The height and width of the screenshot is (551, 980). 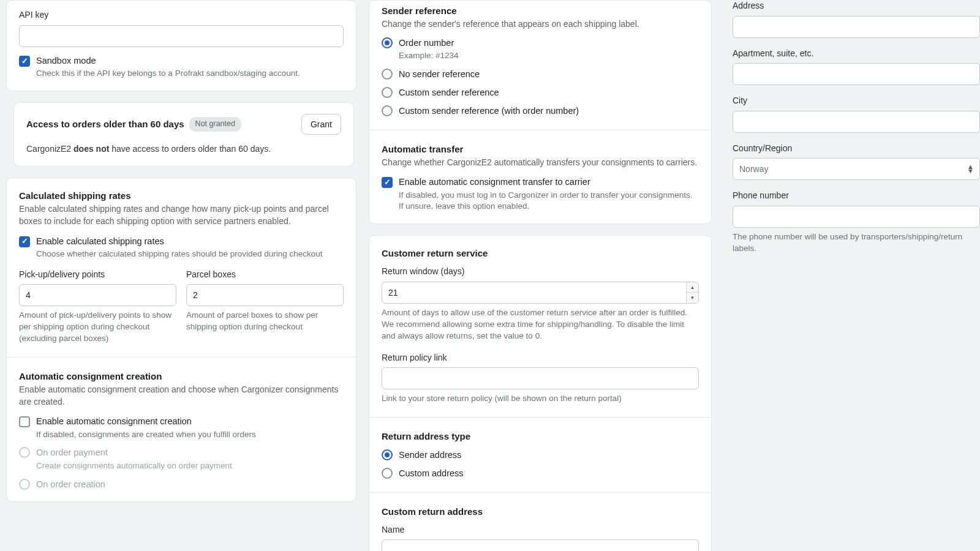 I want to click on on-order-payment-help: Create consignments automatically on ord…, so click(x=190, y=467).